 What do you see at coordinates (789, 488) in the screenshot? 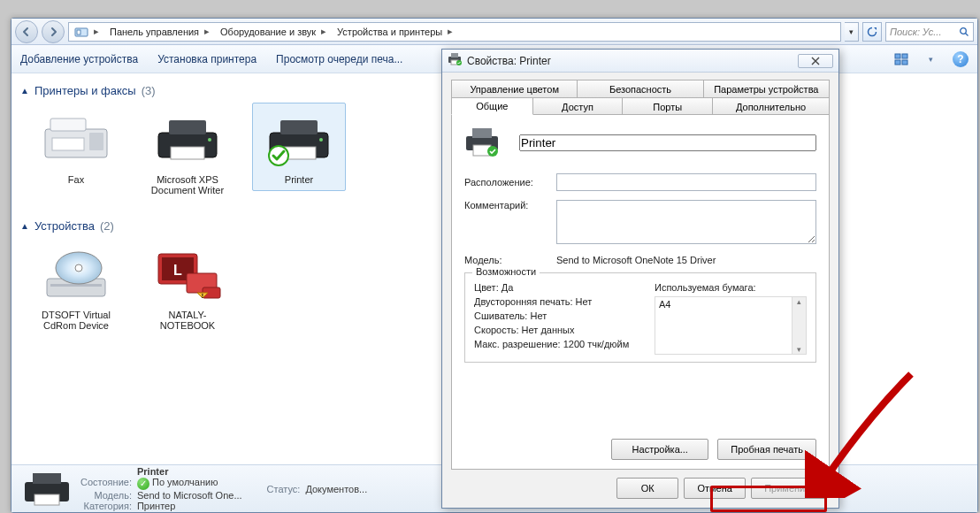
I see `apply-button: Применить` at bounding box center [789, 488].